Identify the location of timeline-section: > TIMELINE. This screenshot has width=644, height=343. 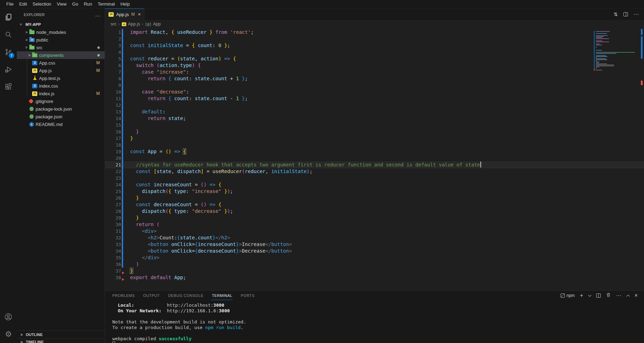
(61, 341).